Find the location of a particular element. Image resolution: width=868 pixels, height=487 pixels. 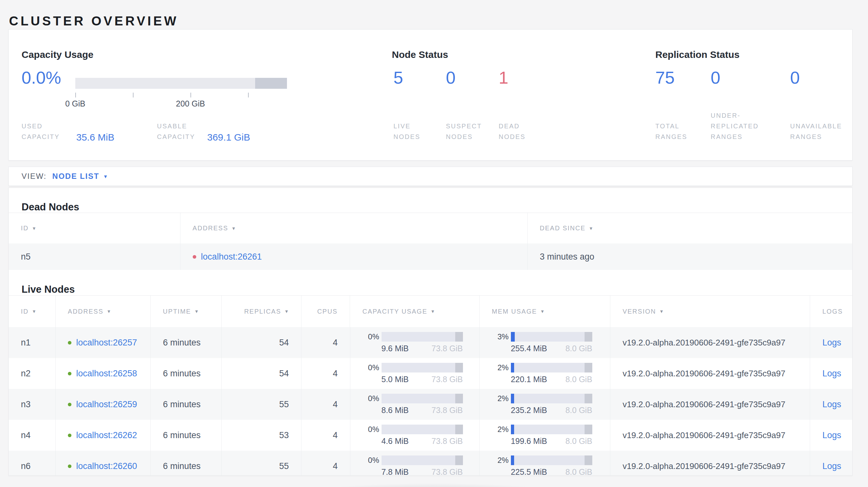

column-header-logs: LOGS is located at coordinates (831, 311).